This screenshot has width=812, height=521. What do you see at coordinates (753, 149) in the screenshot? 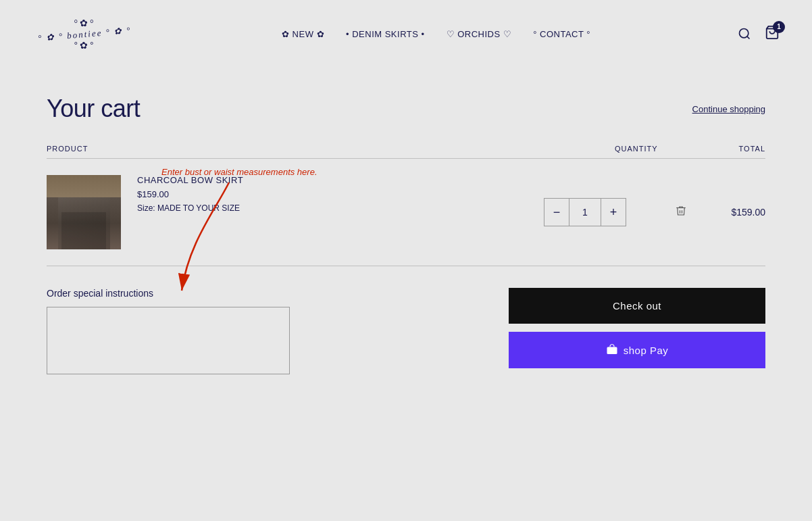
I see `col-total: TOTAL` at bounding box center [753, 149].